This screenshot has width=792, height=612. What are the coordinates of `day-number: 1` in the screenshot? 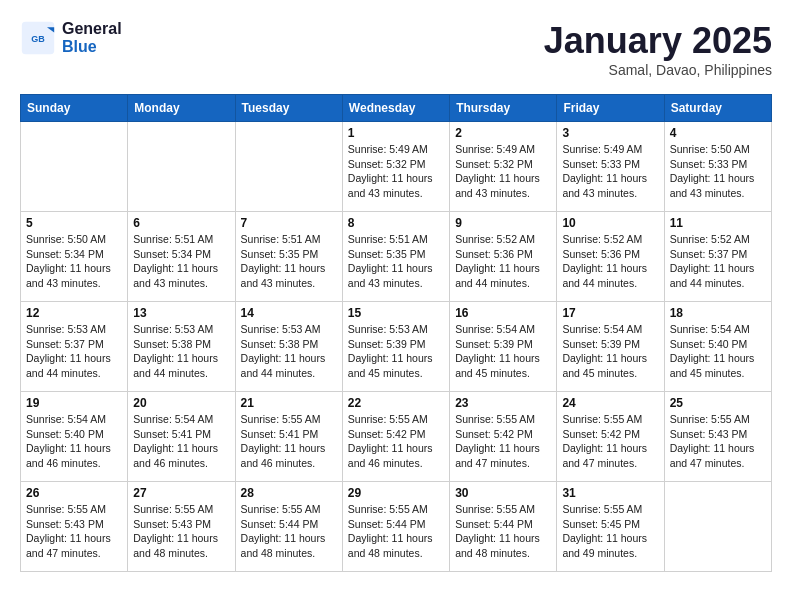 It's located at (396, 133).